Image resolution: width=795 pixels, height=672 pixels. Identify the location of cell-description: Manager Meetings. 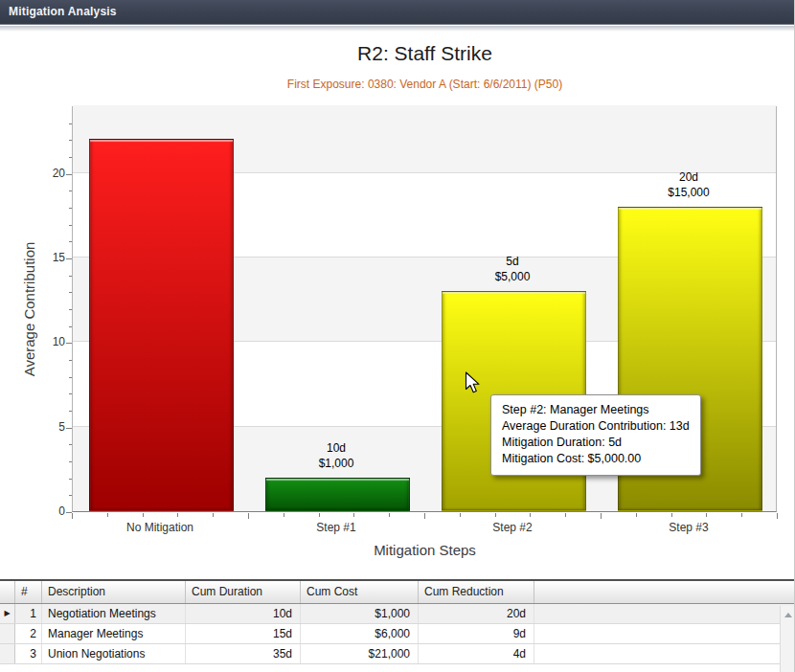
(114, 634).